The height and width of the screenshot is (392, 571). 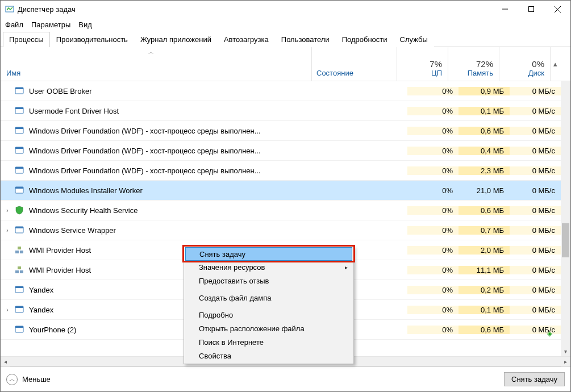 I want to click on col-header-state: Состояние, so click(x=355, y=64).